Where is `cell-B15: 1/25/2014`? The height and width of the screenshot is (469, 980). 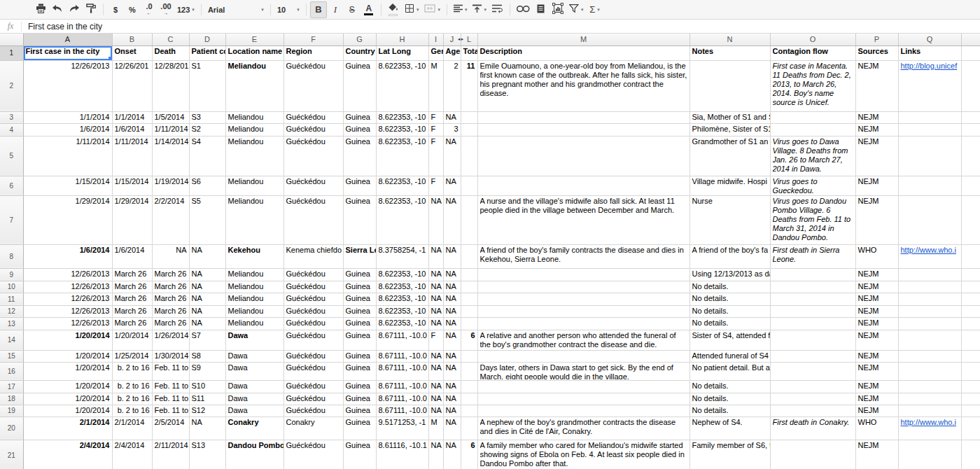
cell-B15: 1/25/2014 is located at coordinates (132, 356).